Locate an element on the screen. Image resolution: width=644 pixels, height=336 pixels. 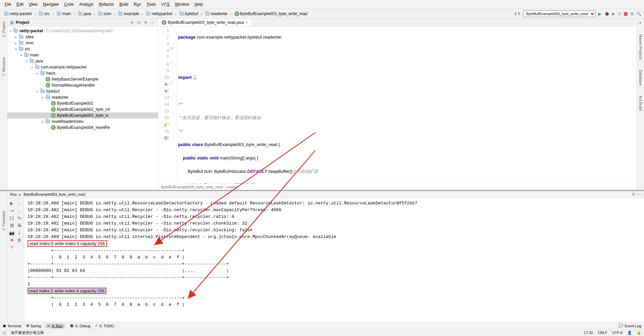
menu-analyze: Analyze is located at coordinates (87, 4).